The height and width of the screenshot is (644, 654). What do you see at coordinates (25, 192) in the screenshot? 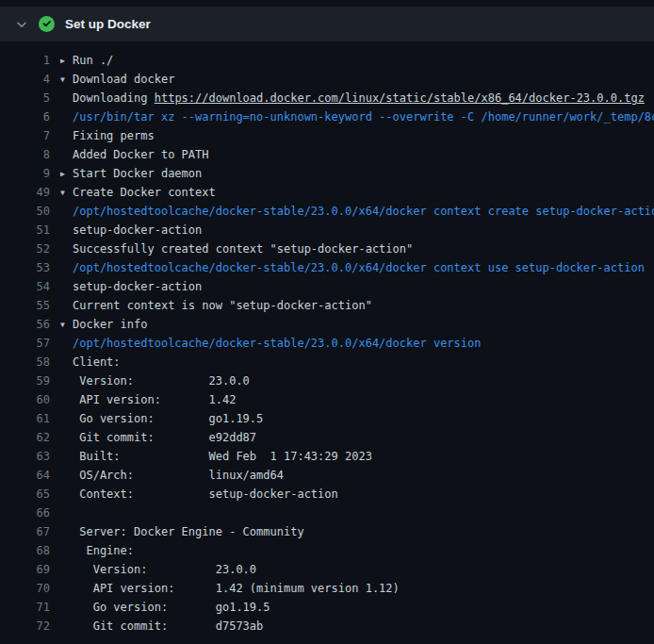
I see `line-number: 49` at bounding box center [25, 192].